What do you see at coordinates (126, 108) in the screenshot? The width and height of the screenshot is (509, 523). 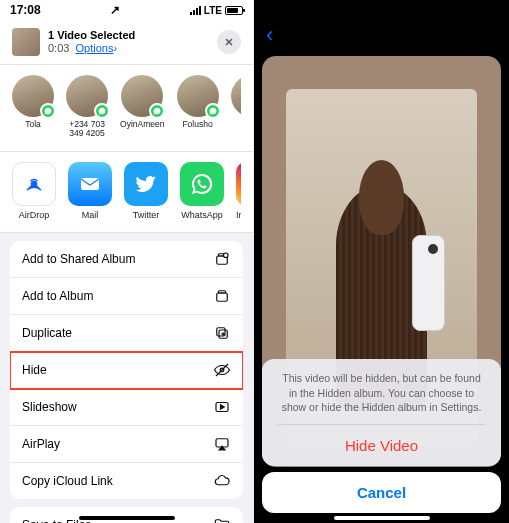 I see `contacts-row: Tola +234 703 349 4205 OyinAmeen Folusho` at bounding box center [126, 108].